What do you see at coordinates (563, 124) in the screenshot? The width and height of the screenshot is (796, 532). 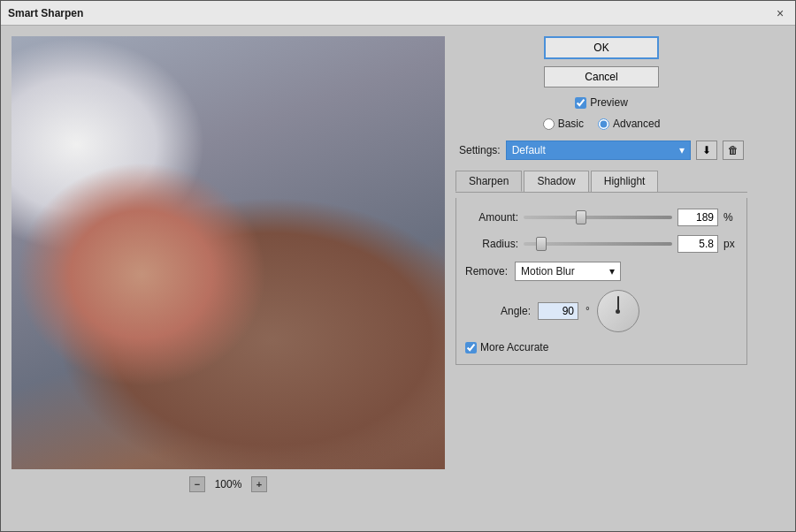 I see `basic-radio-label: Basic` at bounding box center [563, 124].